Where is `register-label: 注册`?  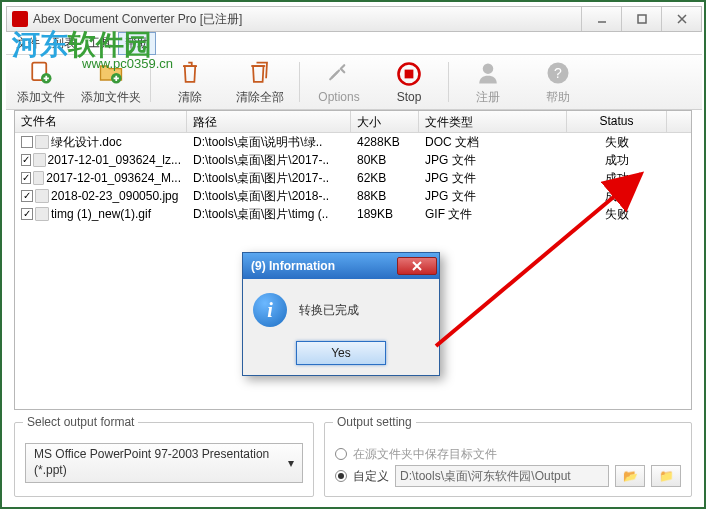
register-label: 注册 is located at coordinates (488, 98).